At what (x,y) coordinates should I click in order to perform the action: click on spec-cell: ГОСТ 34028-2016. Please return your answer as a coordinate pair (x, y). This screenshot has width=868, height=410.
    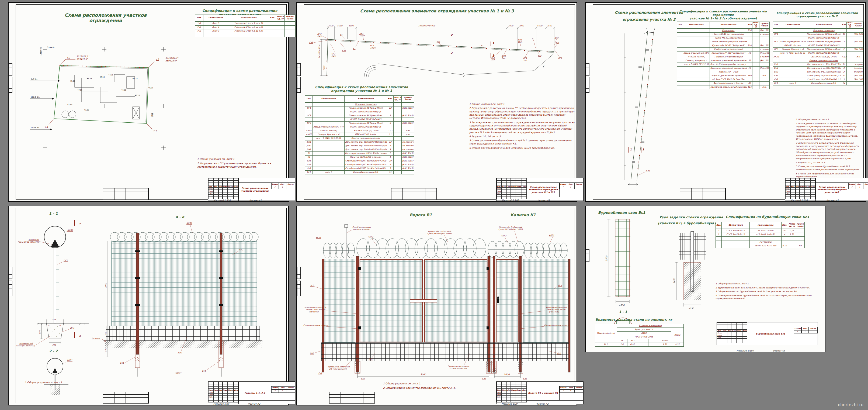
    Looking at the image, I should click on (736, 235).